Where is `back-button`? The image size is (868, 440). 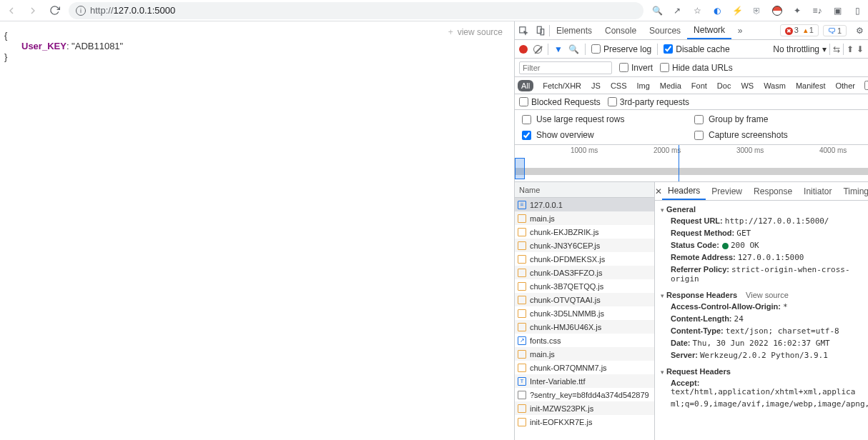
back-button is located at coordinates (11, 11).